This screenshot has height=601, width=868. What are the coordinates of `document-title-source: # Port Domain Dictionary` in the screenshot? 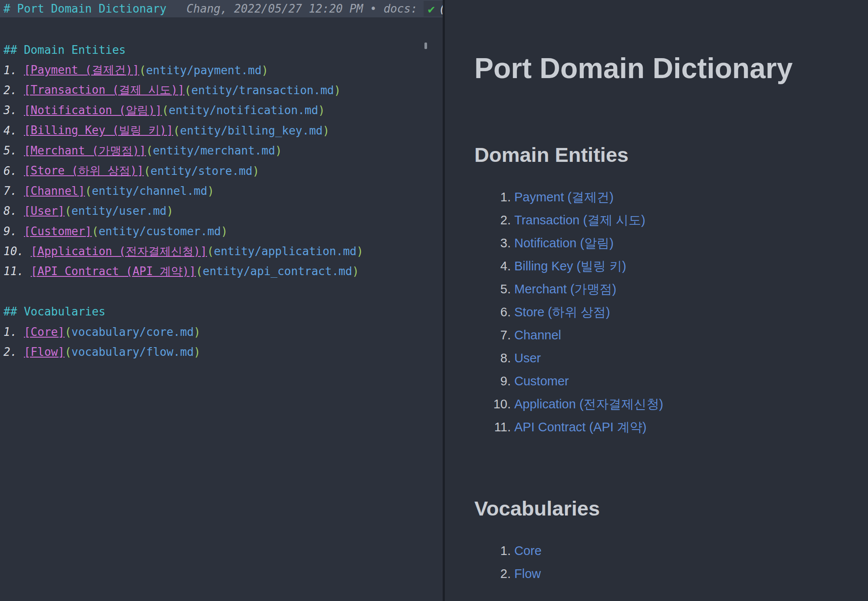 It's located at (85, 9).